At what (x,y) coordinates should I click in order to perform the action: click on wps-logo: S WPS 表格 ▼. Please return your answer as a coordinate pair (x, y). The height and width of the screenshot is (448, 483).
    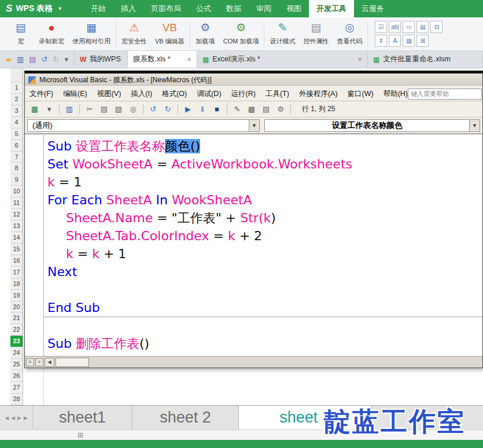
    Looking at the image, I should click on (34, 9).